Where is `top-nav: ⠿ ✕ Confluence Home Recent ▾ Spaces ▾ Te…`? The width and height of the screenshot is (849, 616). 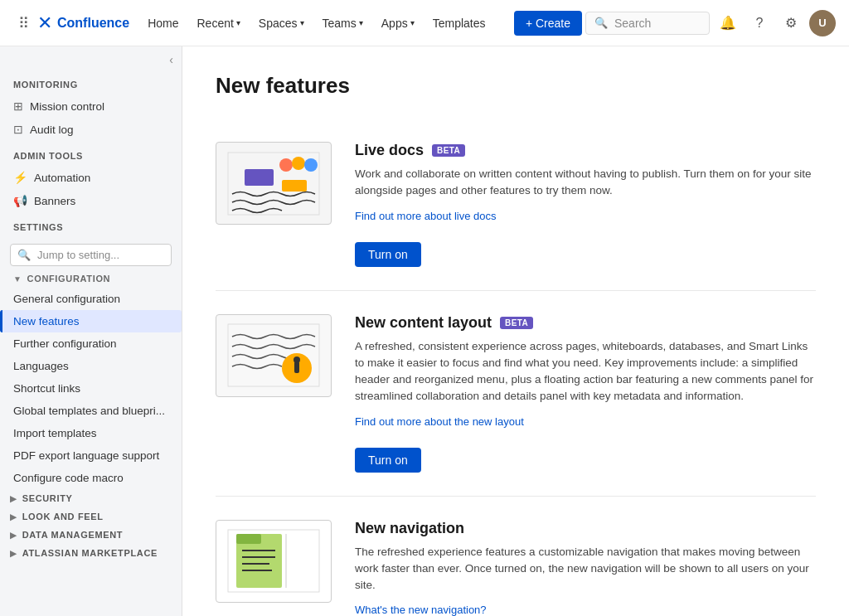 top-nav: ⠿ ✕ Confluence Home Recent ▾ Spaces ▾ Te… is located at coordinates (424, 23).